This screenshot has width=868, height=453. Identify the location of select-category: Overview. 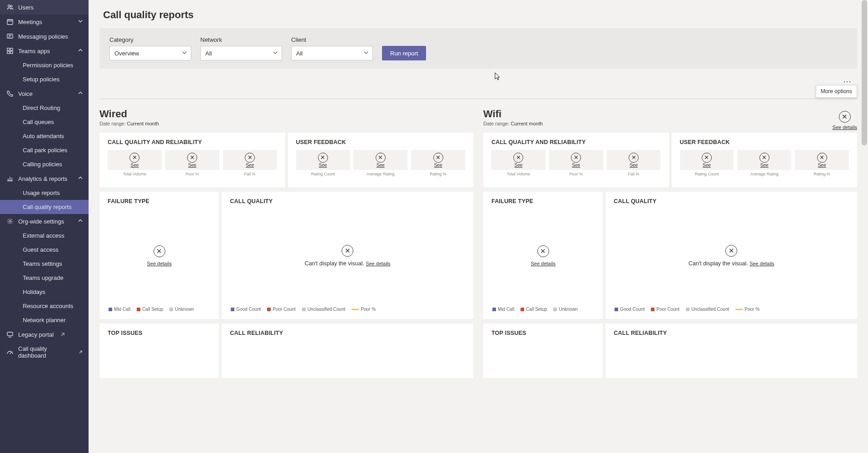
(150, 53).